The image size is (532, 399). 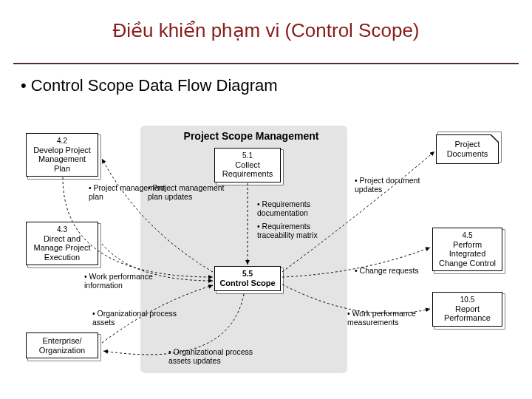 What do you see at coordinates (266, 86) in the screenshot?
I see `subheading: Control Scope Data Flow Diagram` at bounding box center [266, 86].